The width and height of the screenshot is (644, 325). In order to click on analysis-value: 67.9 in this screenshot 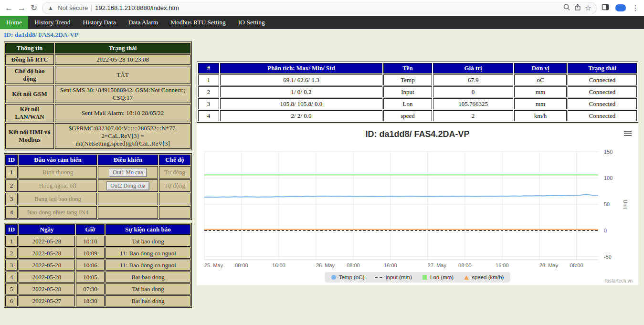, I will do `click(473, 80)`.